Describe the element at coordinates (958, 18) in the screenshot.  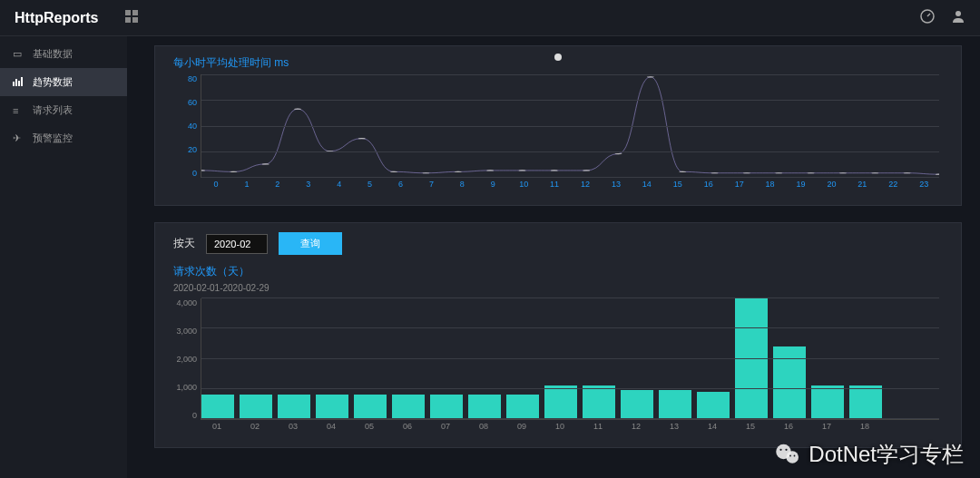
I see `user-icon` at that location.